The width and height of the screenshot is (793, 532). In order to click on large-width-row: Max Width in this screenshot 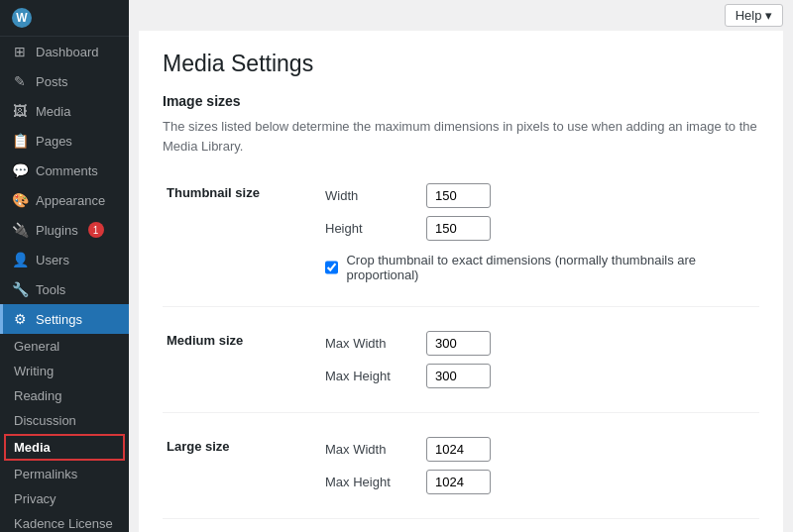, I will do `click(540, 450)`.